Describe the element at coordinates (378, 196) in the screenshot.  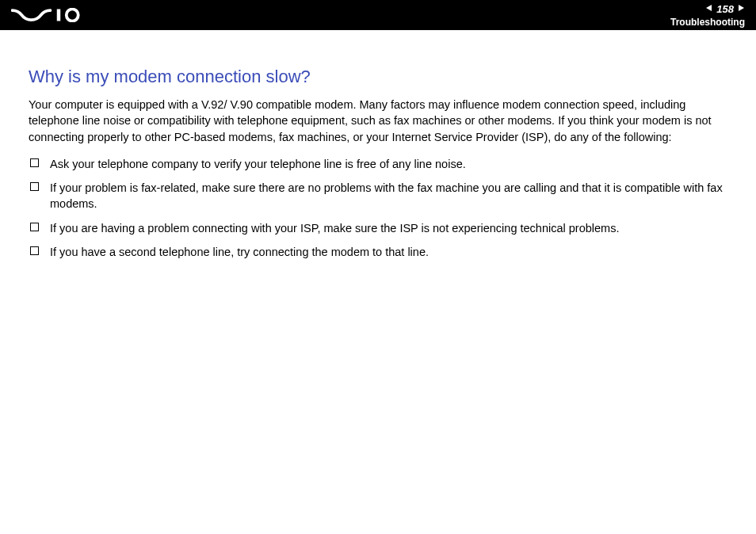
I see `list-item: If your problem is fax-related, make sur…` at that location.